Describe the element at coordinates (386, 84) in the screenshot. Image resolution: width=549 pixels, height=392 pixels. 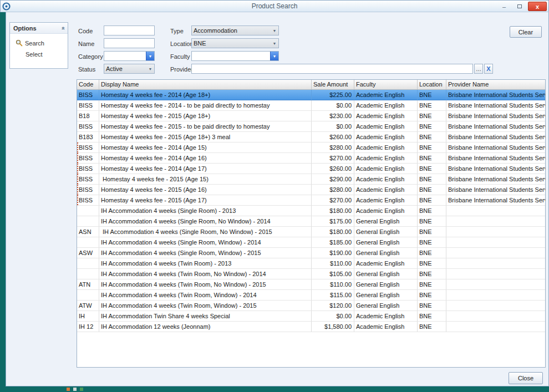
I see `column-header-faculty: Faculty` at that location.